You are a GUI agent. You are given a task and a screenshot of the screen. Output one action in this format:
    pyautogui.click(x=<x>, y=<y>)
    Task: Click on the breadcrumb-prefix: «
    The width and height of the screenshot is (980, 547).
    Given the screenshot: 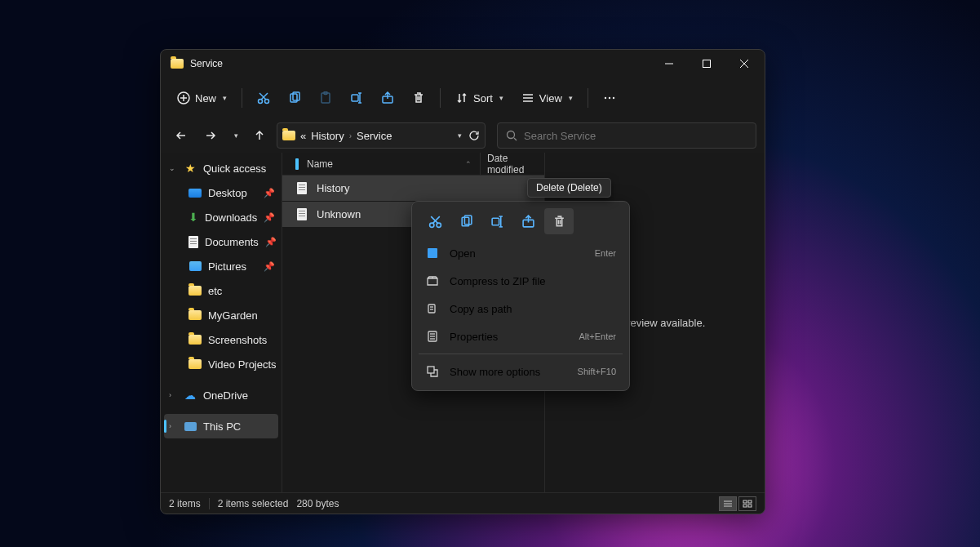 What is the action you would take?
    pyautogui.click(x=304, y=136)
    